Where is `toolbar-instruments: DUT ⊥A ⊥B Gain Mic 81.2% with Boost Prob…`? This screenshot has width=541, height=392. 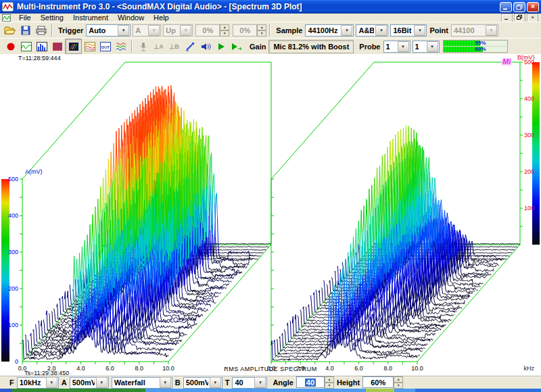 toolbar-instruments: DUT ⊥A ⊥B Gain Mic 81.2% with Boost Prob… is located at coordinates (270, 46).